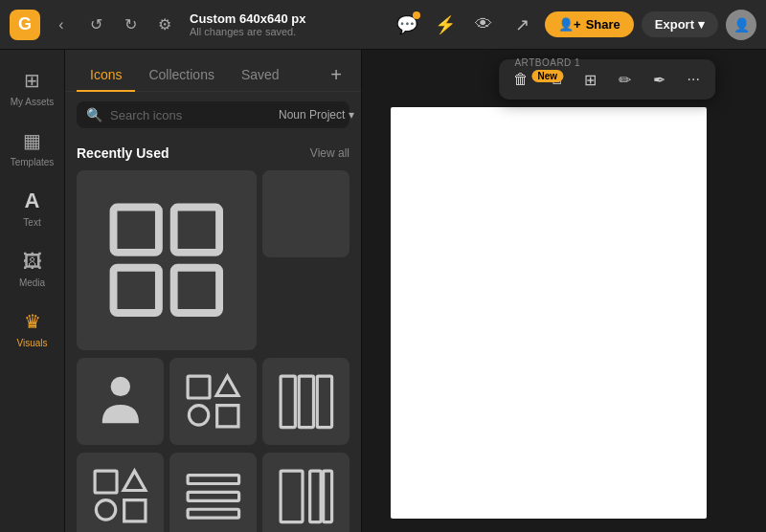 The image size is (766, 532). I want to click on icon-cell-shapes-grid, so click(213, 402).